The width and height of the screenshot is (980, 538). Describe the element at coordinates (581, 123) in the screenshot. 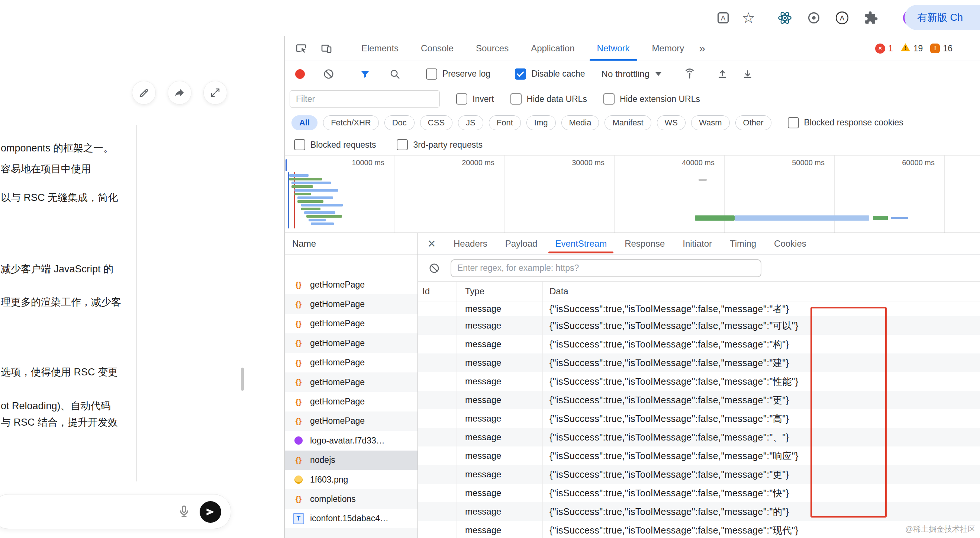

I see `resource-filter-chip: Media` at that location.